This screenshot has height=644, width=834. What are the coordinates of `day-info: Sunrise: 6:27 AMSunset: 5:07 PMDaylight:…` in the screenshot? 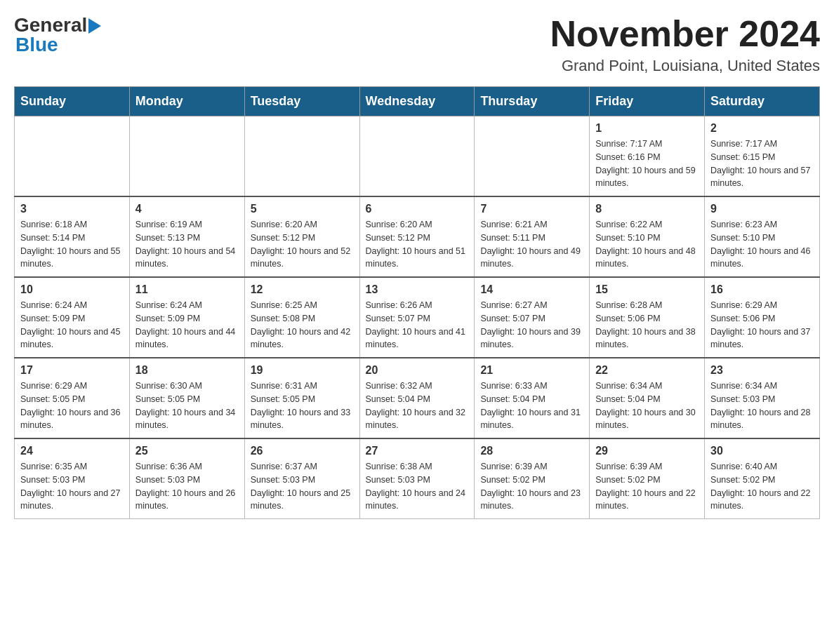 It's located at (532, 326).